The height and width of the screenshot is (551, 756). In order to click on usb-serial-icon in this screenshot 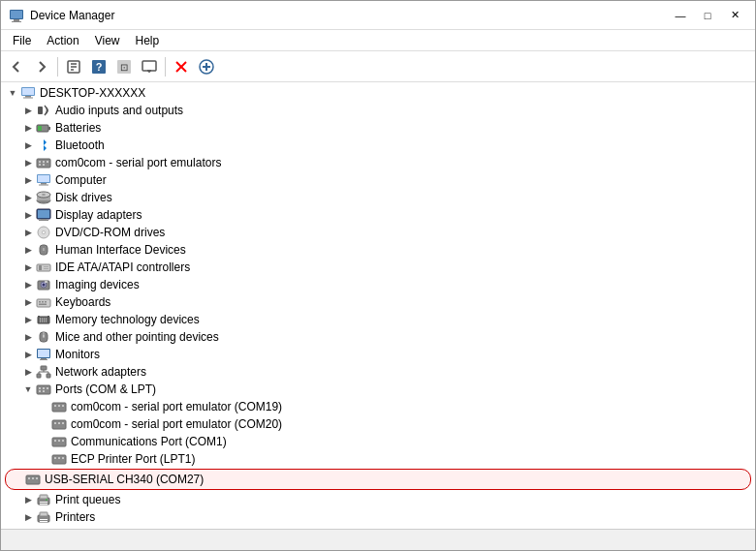, I will do `click(33, 479)`.